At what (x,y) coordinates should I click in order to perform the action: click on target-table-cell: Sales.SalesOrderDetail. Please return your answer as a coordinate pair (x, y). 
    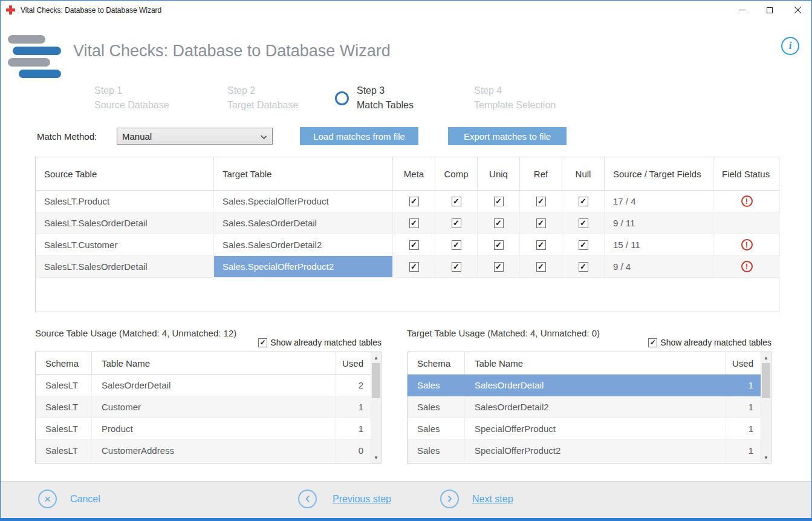
    Looking at the image, I should click on (304, 223).